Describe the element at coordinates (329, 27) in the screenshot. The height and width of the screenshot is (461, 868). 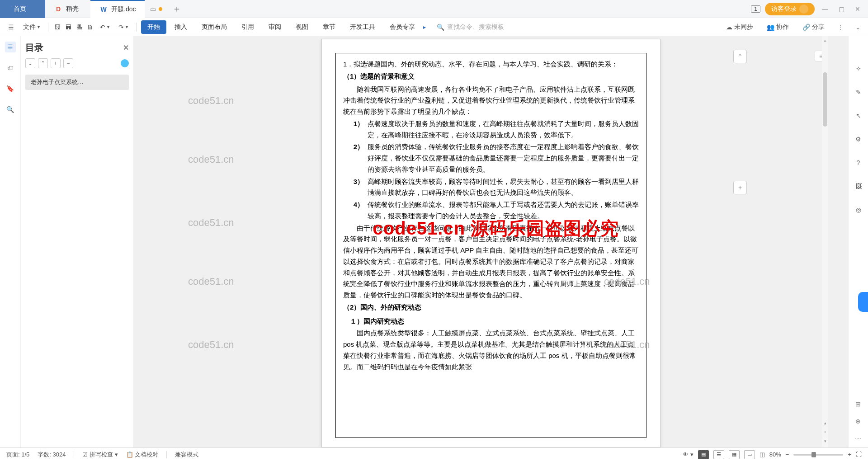
I see `ribbon-tab-section: 章节` at that location.